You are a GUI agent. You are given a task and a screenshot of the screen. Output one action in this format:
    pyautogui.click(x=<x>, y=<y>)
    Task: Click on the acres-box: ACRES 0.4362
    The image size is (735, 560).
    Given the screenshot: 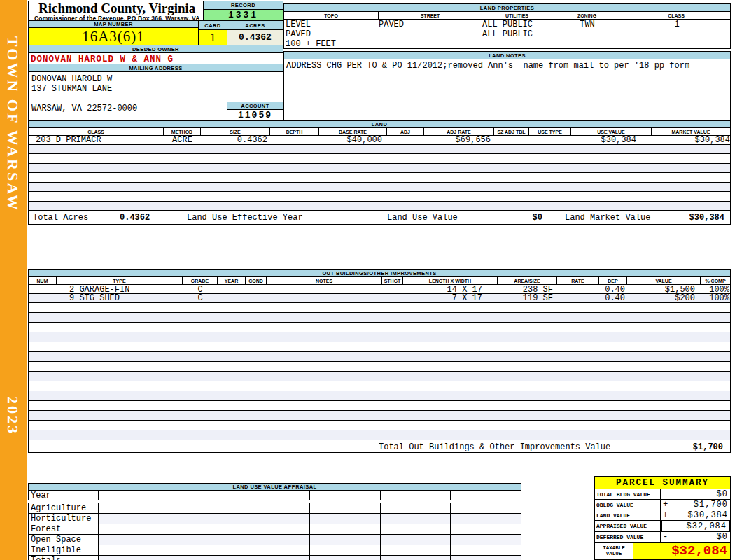 What is the action you would take?
    pyautogui.click(x=255, y=33)
    